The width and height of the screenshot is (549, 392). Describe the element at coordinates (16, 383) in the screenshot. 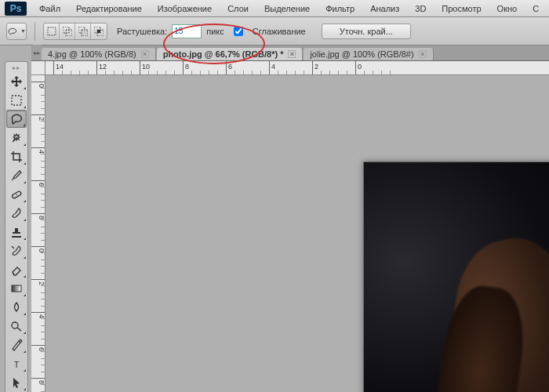

I see `path-select-tool` at that location.